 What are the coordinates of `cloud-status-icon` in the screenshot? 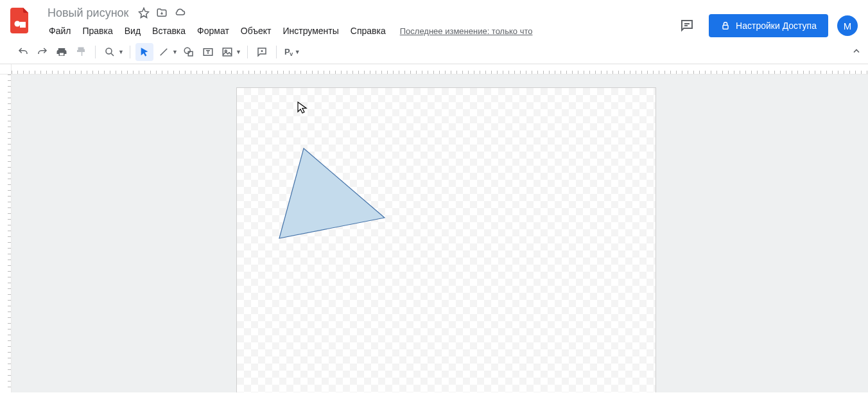 It's located at (180, 13).